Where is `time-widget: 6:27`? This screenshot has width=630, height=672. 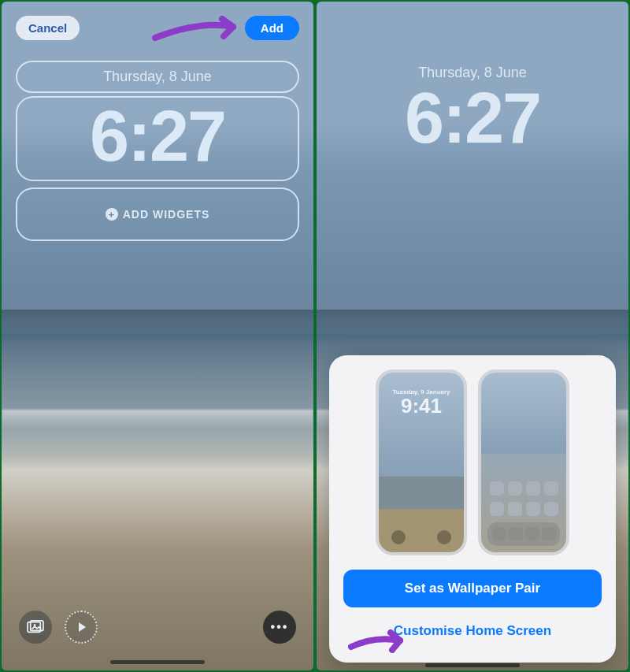 time-widget: 6:27 is located at coordinates (158, 139).